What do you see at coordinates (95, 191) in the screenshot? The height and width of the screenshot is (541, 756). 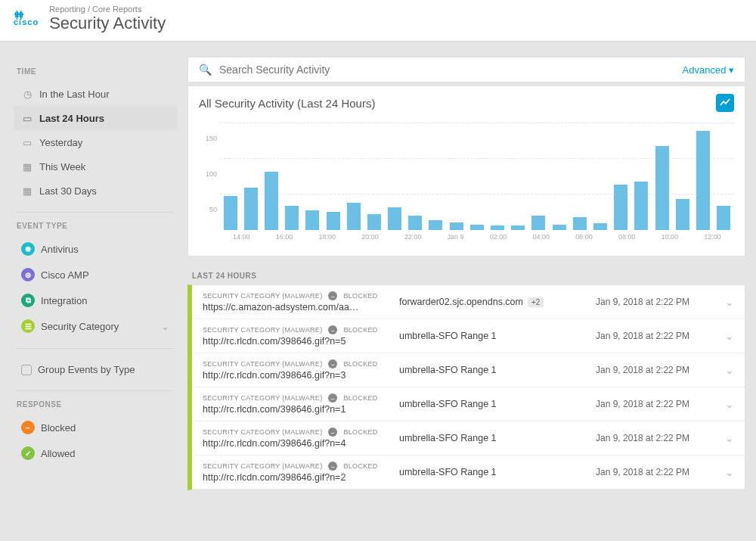 I see `time-last-30-days: ▦Last 30 Days` at bounding box center [95, 191].